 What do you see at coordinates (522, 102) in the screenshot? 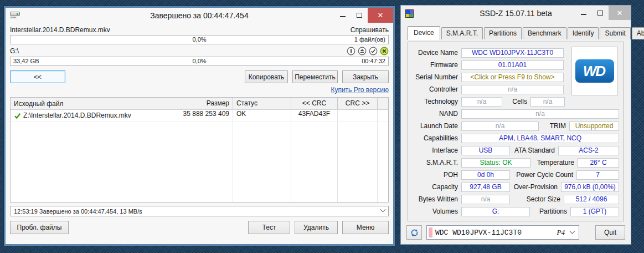
I see `cells-label: Cells` at bounding box center [522, 102].